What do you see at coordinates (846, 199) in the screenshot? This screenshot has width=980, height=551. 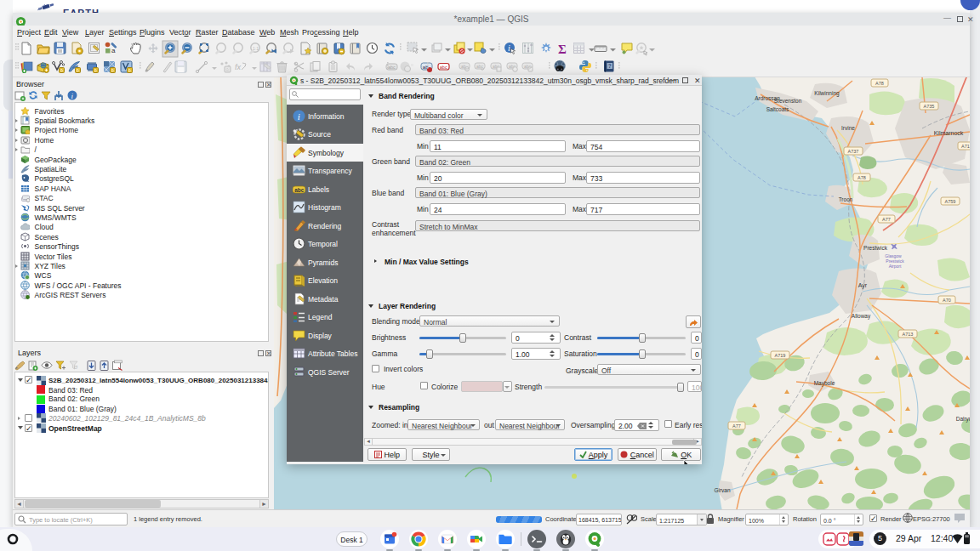 I see `svg-text: Troon` at bounding box center [846, 199].